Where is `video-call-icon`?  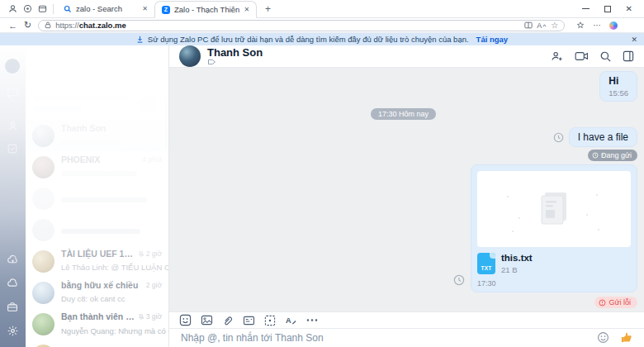
video-call-icon is located at coordinates (581, 56).